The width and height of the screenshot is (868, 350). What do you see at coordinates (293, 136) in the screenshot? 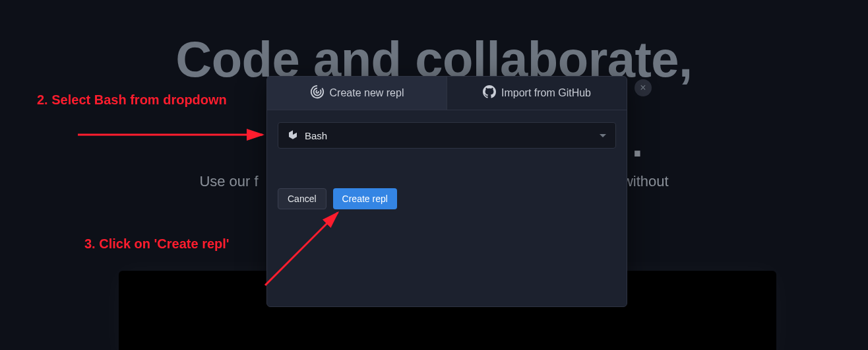
I see `cube-icon` at bounding box center [293, 136].